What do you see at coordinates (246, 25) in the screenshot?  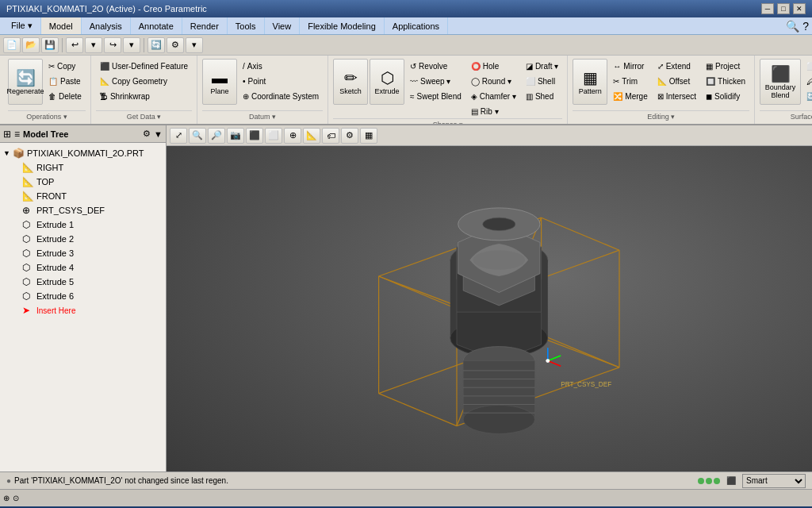 I see `tab-tools: Tools` at bounding box center [246, 25].